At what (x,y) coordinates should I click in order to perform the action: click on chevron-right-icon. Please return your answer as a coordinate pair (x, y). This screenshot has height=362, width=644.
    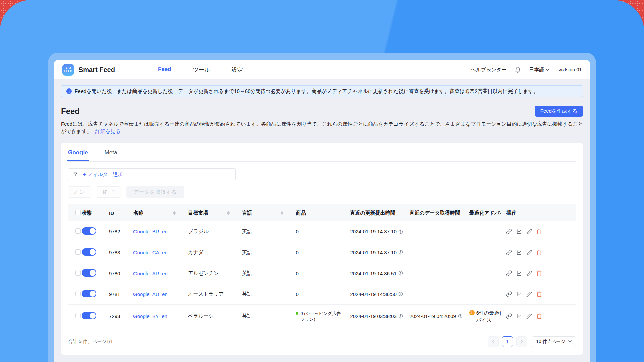
    Looking at the image, I should click on (522, 342).